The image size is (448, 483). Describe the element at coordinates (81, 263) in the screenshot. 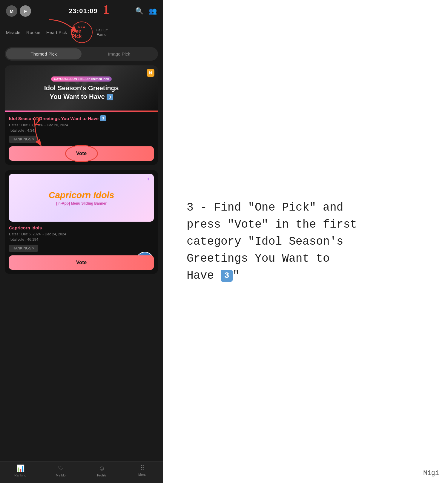

I see `card-2-vote-button: Vote` at that location.